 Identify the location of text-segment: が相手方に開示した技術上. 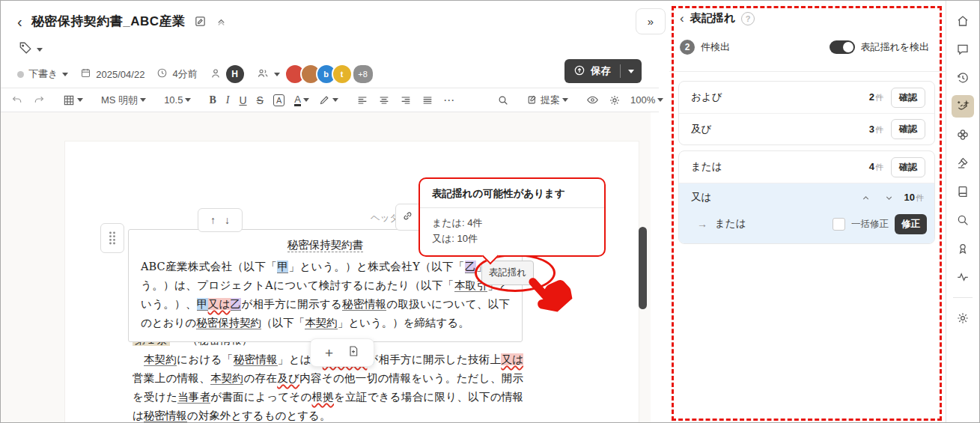
(434, 359).